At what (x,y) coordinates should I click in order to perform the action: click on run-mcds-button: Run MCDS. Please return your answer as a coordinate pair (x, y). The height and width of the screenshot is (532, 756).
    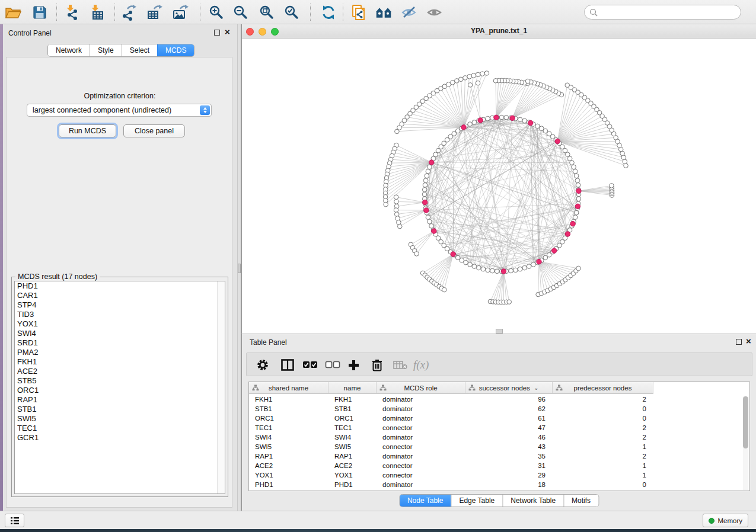
    Looking at the image, I should click on (88, 131).